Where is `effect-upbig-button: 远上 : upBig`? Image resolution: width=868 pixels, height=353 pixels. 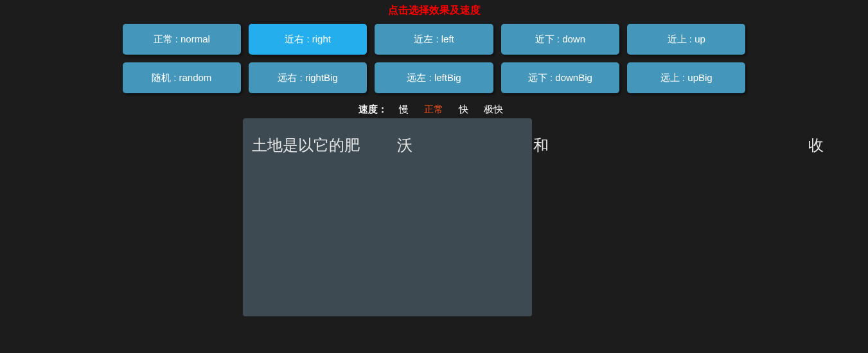
effect-upbig-button: 远上 : upBig is located at coordinates (686, 78).